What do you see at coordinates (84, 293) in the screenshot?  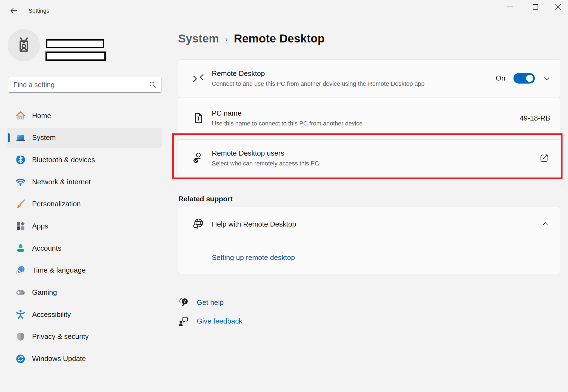 I see `sidebar-item-gaming: Gaming` at bounding box center [84, 293].